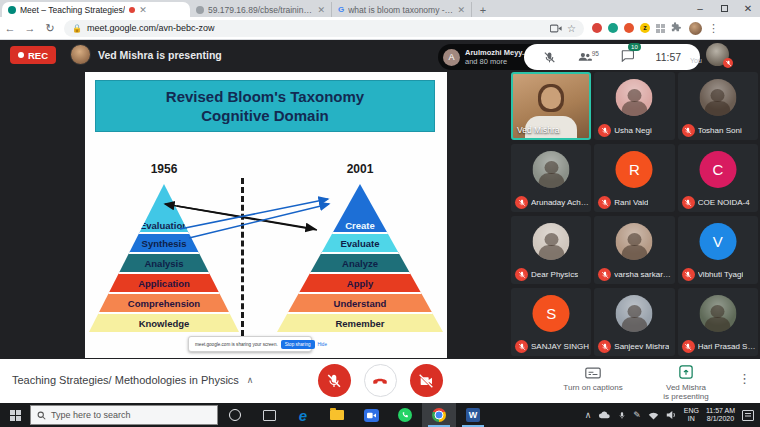  What do you see at coordinates (124, 415) in the screenshot?
I see `taskbar-search-input: Type here to search` at bounding box center [124, 415].